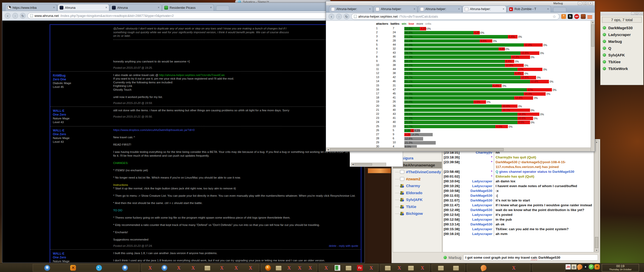  Describe the element at coordinates (84, 8) in the screenshot. I see `forum-tab-1: Ahruna×` at that location.